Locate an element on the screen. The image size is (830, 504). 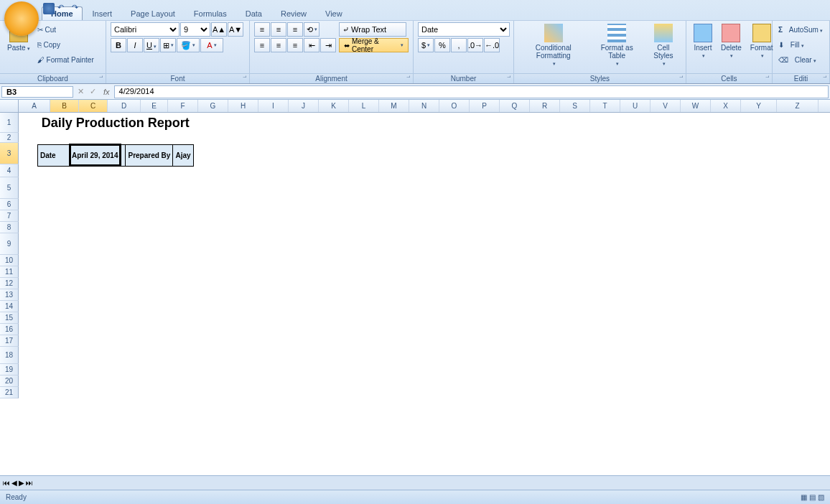
col-header-J: J is located at coordinates (304, 106).